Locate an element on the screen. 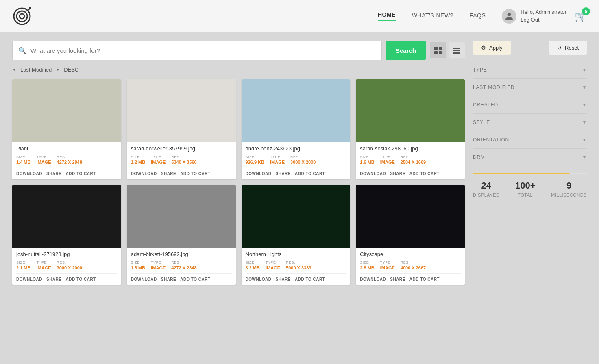 Image resolution: width=599 pixels, height=364 pixels. user-section: Hello, Administrator Log Out 🛒 5 is located at coordinates (544, 16).